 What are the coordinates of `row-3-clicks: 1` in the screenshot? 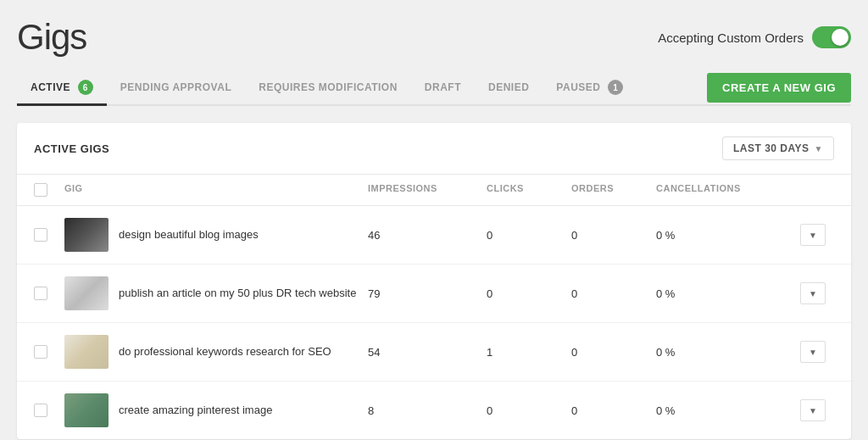 It's located at (529, 353).